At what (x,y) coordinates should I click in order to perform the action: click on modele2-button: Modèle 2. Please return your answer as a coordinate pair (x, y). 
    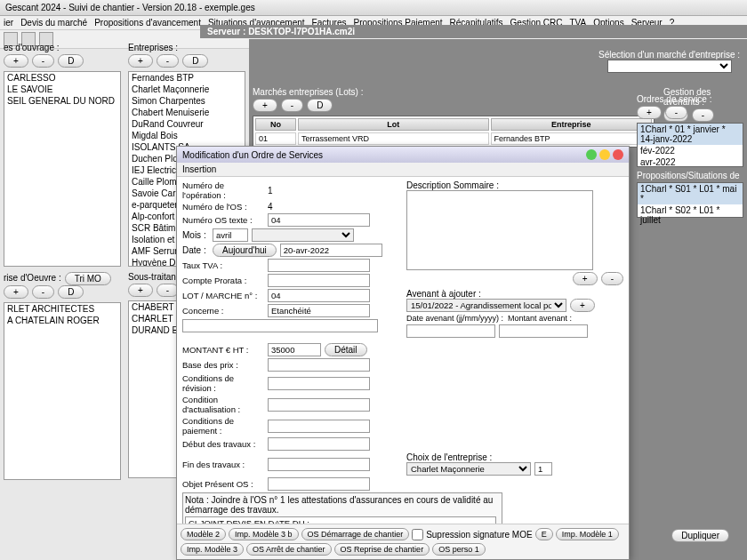
    Looking at the image, I should click on (203, 534).